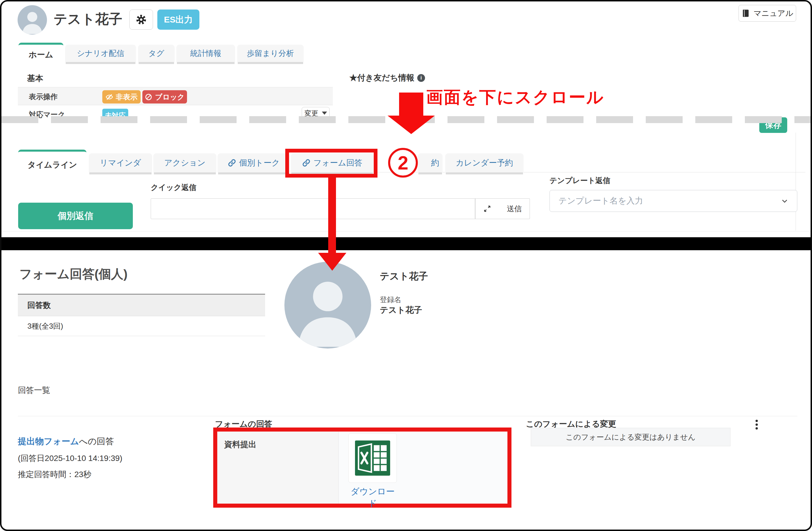  I want to click on section-divider-bar, so click(407, 244).